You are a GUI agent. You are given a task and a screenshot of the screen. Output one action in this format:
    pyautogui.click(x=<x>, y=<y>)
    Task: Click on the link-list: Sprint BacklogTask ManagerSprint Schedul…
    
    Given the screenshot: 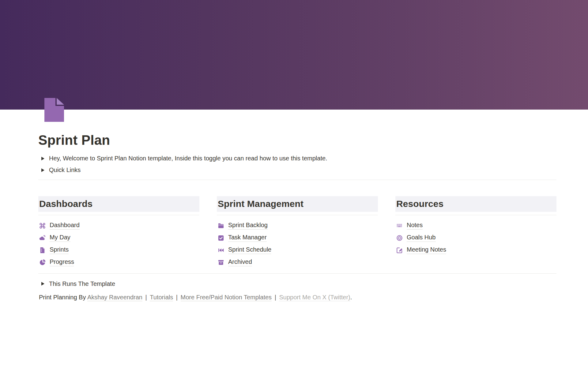 What is the action you would take?
    pyautogui.click(x=297, y=244)
    